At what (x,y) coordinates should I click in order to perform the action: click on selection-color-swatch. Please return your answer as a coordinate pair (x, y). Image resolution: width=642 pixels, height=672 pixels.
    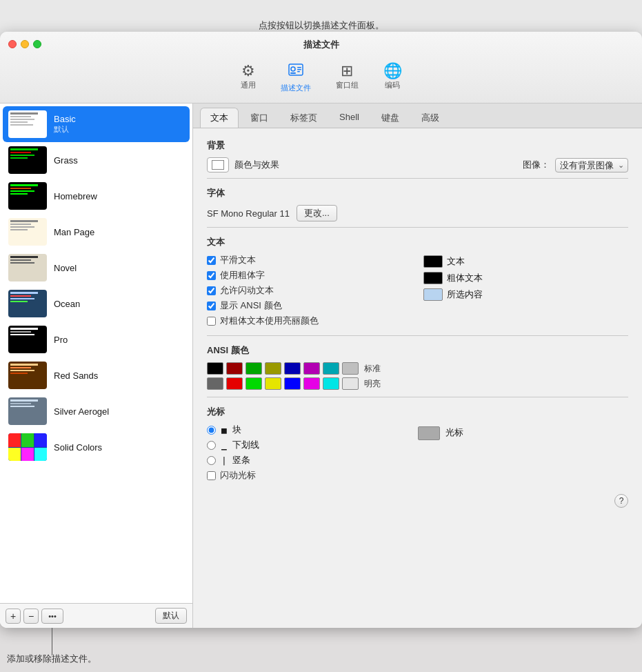
    Looking at the image, I should click on (433, 295).